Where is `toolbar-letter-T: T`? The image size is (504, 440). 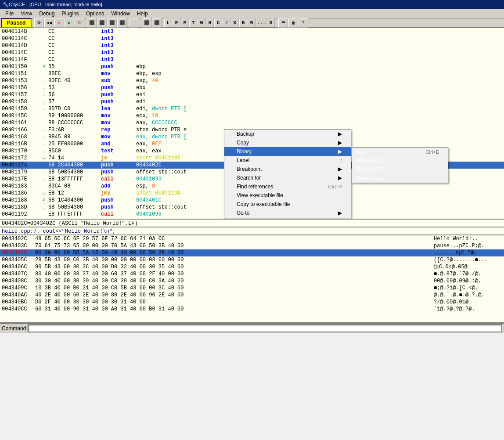 toolbar-letter-T: T is located at coordinates (193, 23).